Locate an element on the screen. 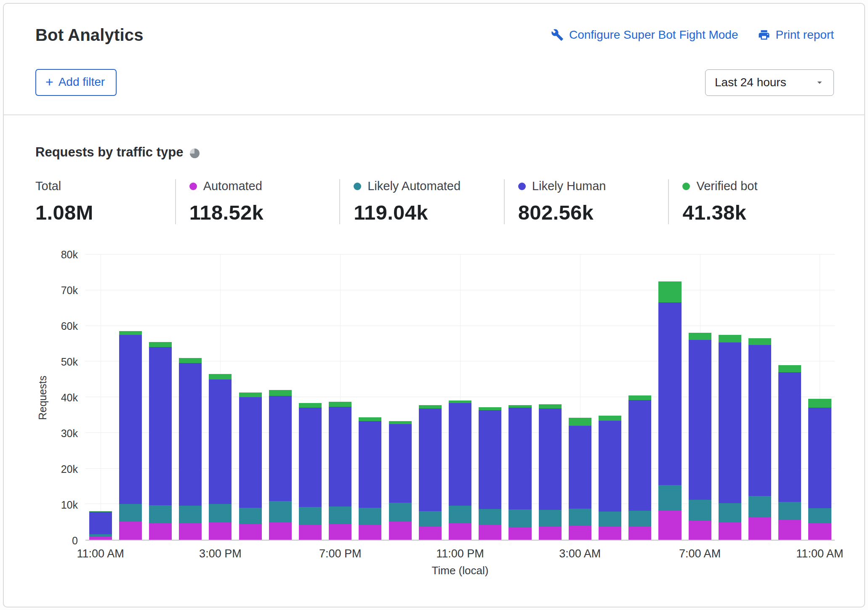 Image resolution: width=868 pixels, height=610 pixels. stat-automated-value: 118.52k is located at coordinates (264, 212).